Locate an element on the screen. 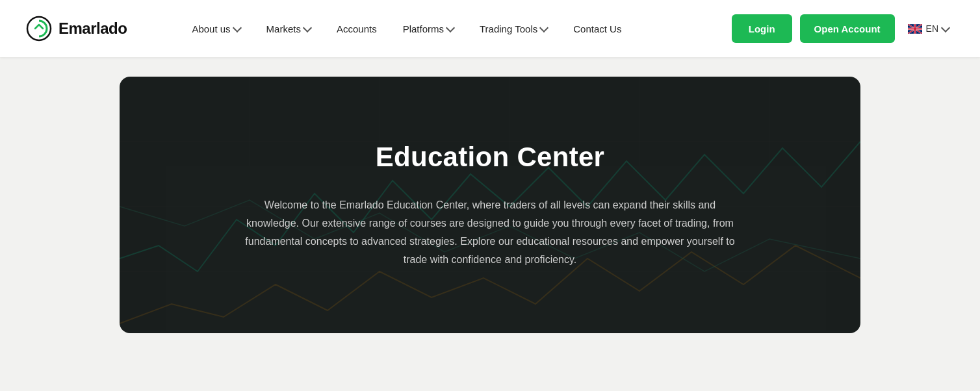  language-chevron-icon is located at coordinates (946, 27).